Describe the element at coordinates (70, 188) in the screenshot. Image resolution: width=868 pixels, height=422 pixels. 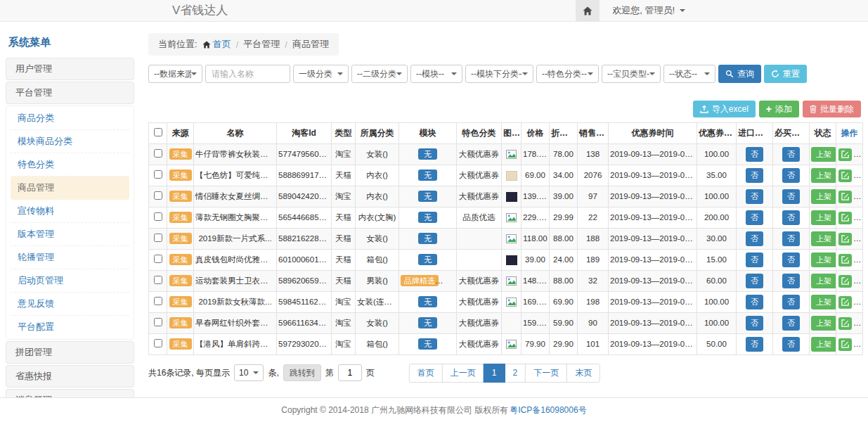
I see `sidebar-item: 商品管理` at that location.